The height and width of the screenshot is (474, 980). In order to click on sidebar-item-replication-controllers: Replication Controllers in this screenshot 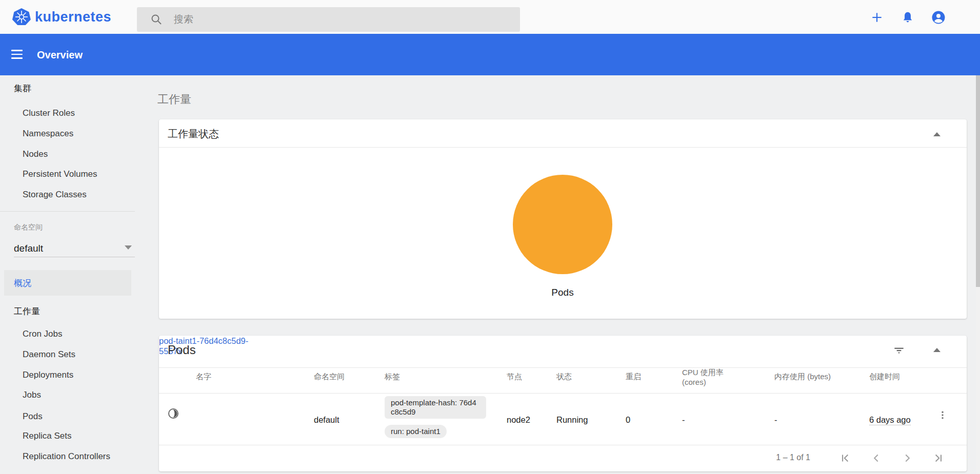, I will do `click(67, 457)`.